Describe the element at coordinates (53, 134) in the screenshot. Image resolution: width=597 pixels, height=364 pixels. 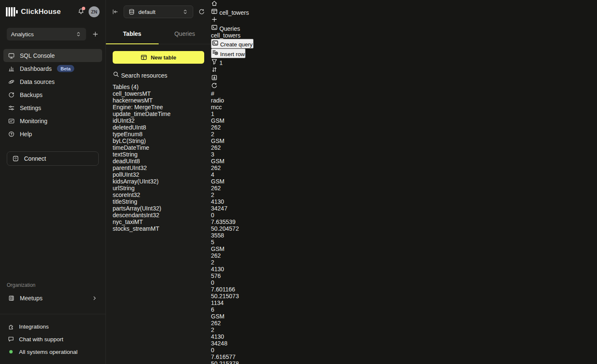
I see `sidebar-item-help: Help` at that location.